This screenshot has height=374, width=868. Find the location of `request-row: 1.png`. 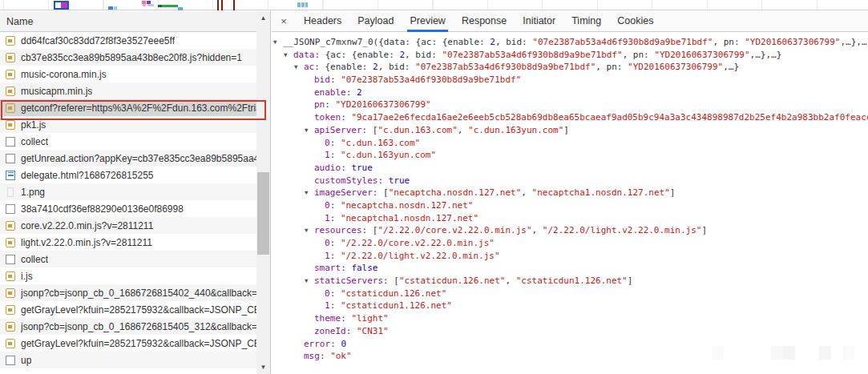

request-row: 1.png is located at coordinates (128, 192).